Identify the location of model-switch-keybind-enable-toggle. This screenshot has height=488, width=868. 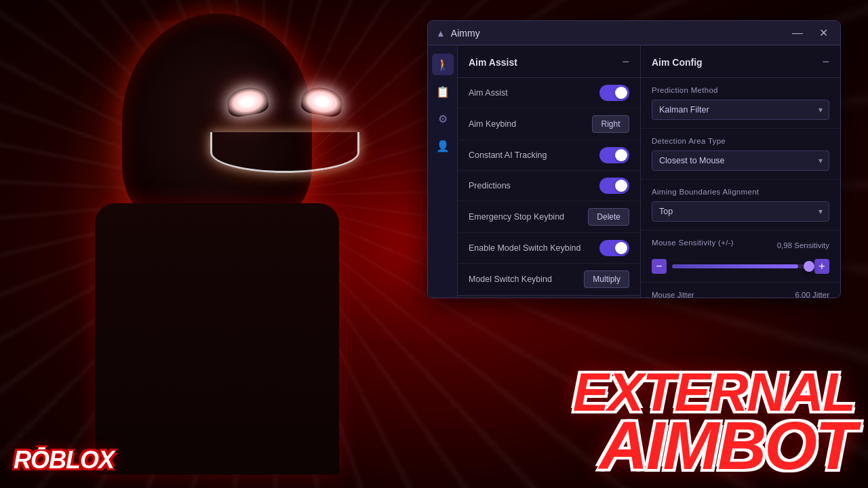
(614, 248).